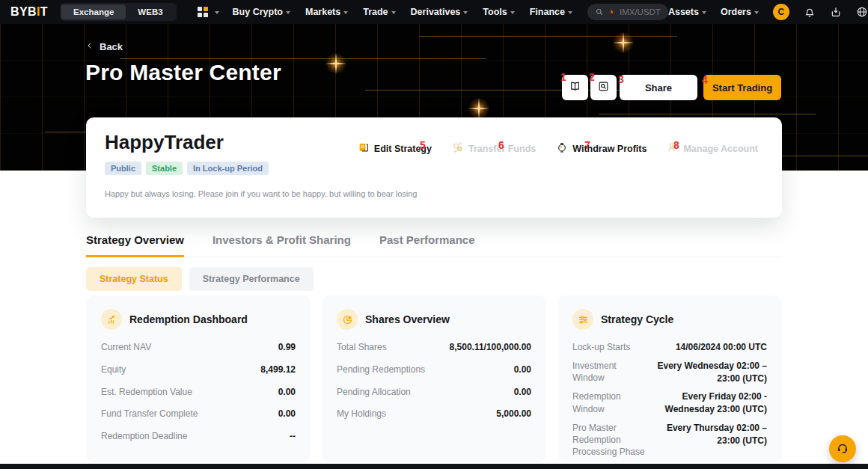  What do you see at coordinates (434, 347) in the screenshot?
I see `stat-row: Total Shares8,500.11/100,000.00` at bounding box center [434, 347].